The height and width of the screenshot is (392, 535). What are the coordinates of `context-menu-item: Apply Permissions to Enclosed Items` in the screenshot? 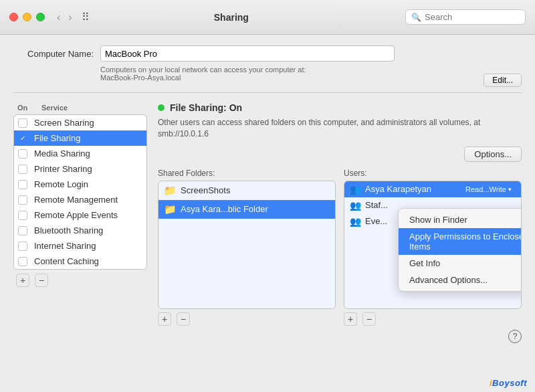 It's located at (460, 241).